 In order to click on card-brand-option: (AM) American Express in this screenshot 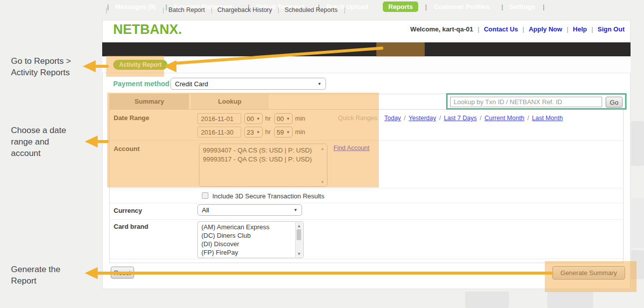, I will do `click(250, 227)`.